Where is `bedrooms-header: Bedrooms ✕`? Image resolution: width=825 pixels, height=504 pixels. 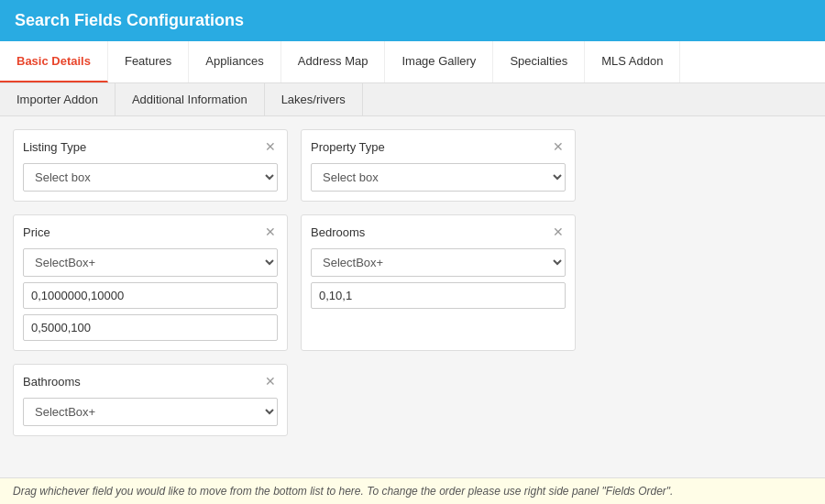
bedrooms-header: Bedrooms ✕ is located at coordinates (438, 232).